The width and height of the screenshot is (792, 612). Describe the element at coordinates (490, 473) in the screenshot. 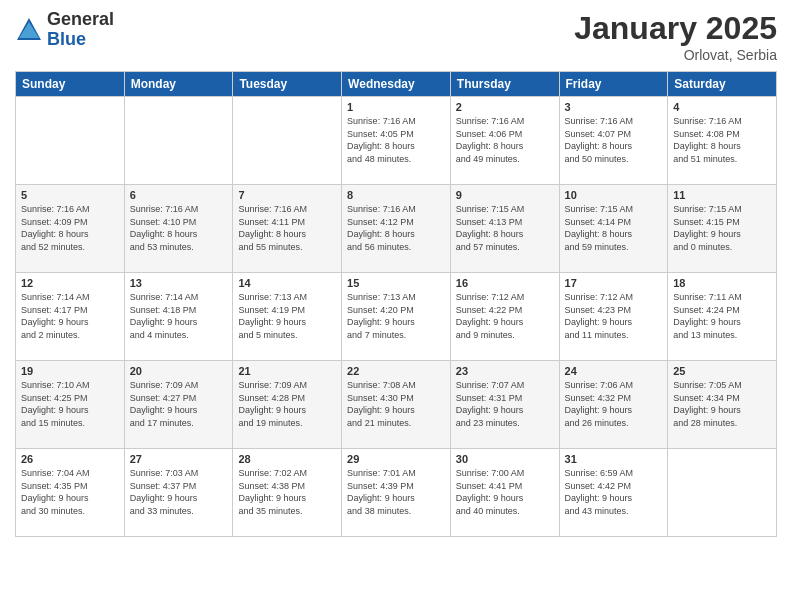

I see `sunrise-text: Sunrise: 7:00 AM` at that location.